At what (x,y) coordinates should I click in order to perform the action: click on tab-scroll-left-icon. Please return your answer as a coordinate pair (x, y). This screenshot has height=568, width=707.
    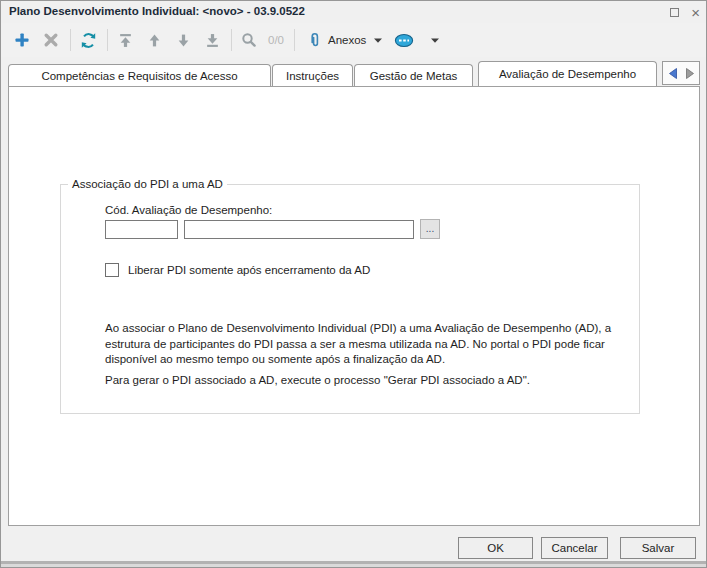
    Looking at the image, I should click on (673, 74).